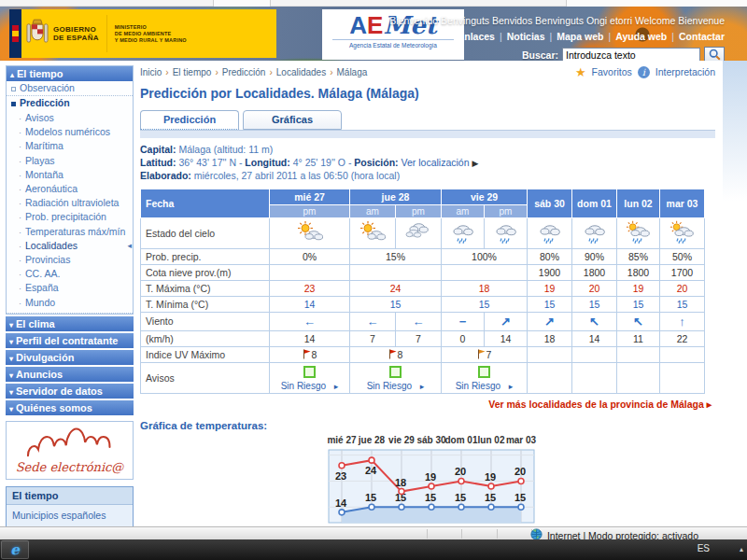 The height and width of the screenshot is (560, 747). I want to click on sede-electronica-banner: Sede electrónic@, so click(69, 450).